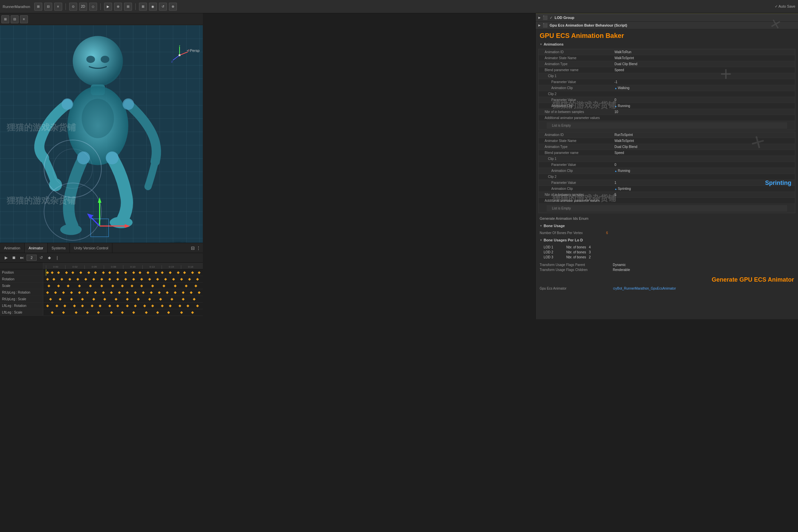 The image size is (798, 532). I want to click on toolbar-btn-3: ≡, so click(58, 7).